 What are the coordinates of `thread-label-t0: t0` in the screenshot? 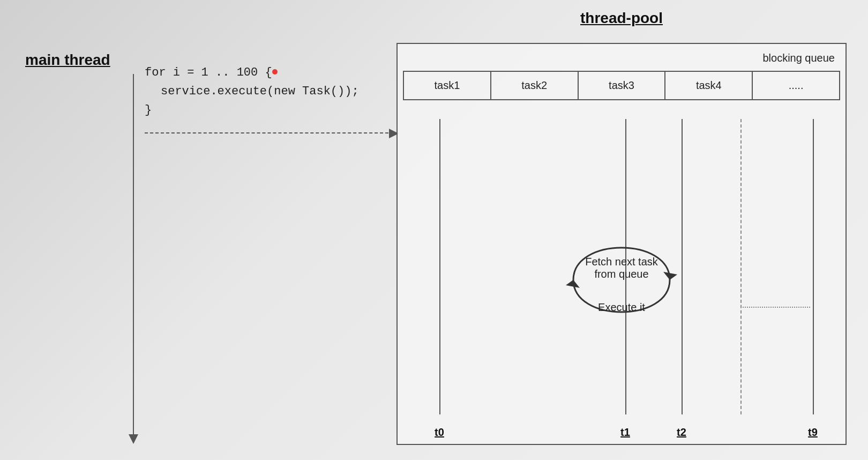 It's located at (439, 432).